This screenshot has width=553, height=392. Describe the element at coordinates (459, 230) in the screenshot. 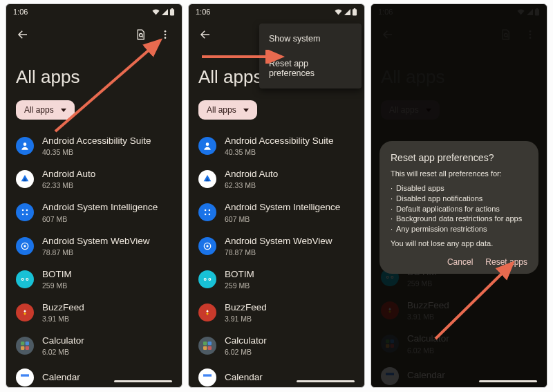

I see `dialog-bullet: Any permission restrictions` at that location.